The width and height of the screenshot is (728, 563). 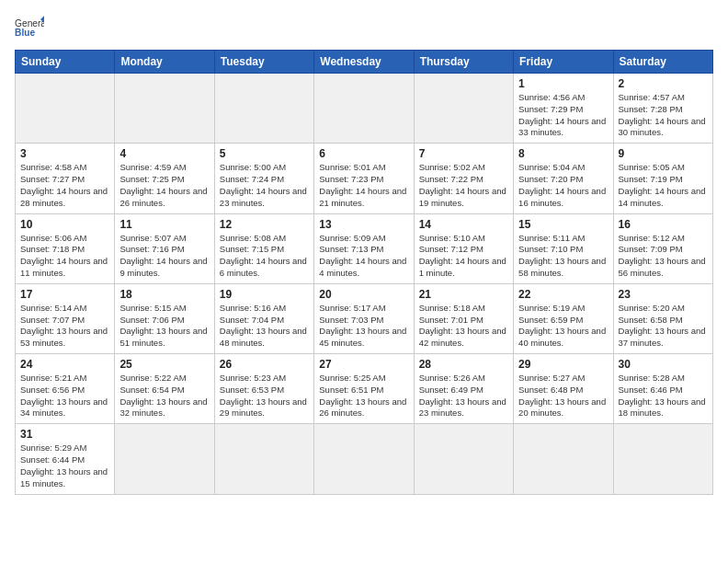 I want to click on calendar-cell: 6Sunrise: 5:01 AM Sunset: 7:23 PM Daylig…, so click(x=364, y=178).